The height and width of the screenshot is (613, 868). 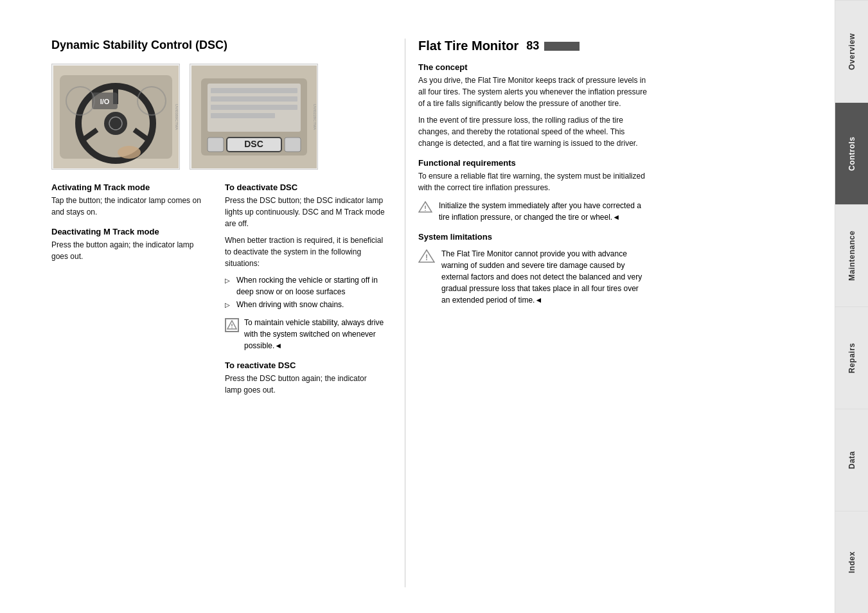 I want to click on functional-text: To ensure a reliable flat tire warning, …, so click(x=533, y=182).